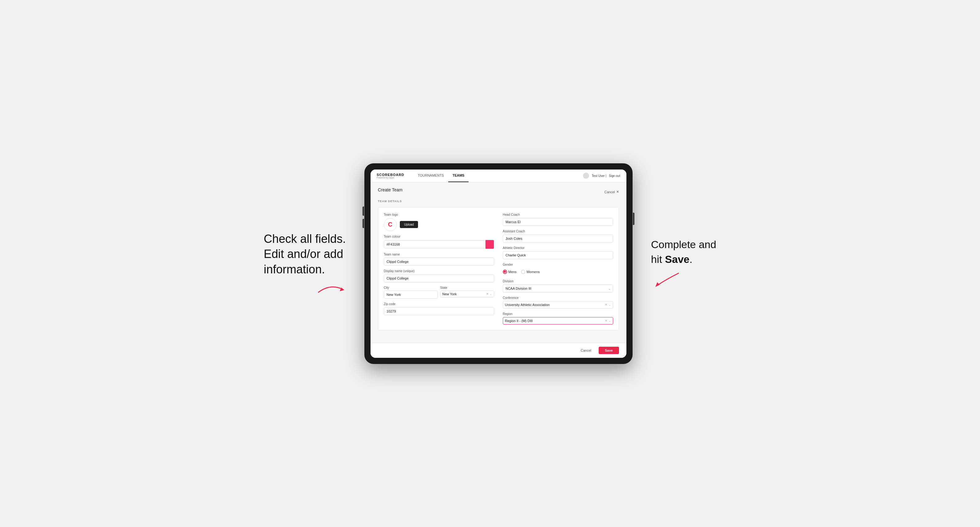  Describe the element at coordinates (558, 302) in the screenshot. I see `conference-group: Conference University Athletic Associati…` at that location.